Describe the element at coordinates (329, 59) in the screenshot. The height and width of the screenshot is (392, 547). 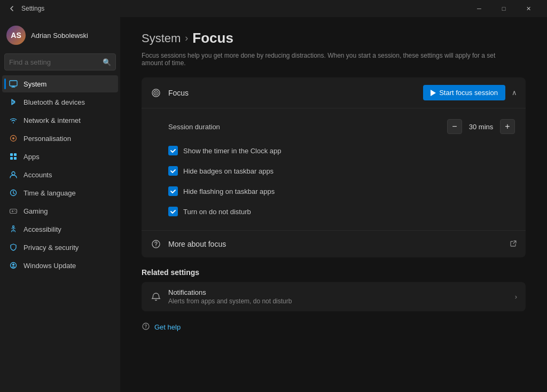
I see `page-description: Focus sessions help you get more done by…` at that location.